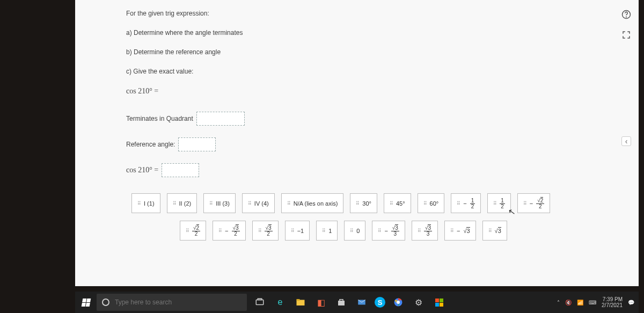  Describe the element at coordinates (355, 231) in the screenshot. I see `answer-tile: ⠿0` at that location.